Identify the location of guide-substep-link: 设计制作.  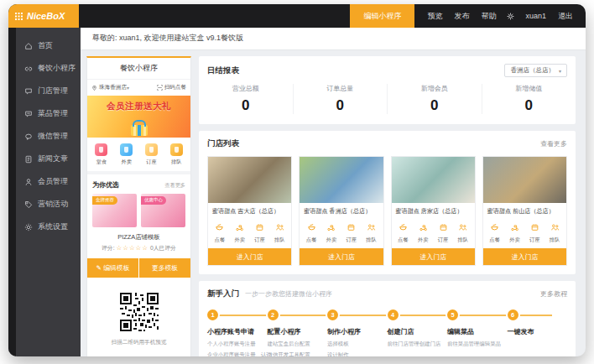
(357, 354).